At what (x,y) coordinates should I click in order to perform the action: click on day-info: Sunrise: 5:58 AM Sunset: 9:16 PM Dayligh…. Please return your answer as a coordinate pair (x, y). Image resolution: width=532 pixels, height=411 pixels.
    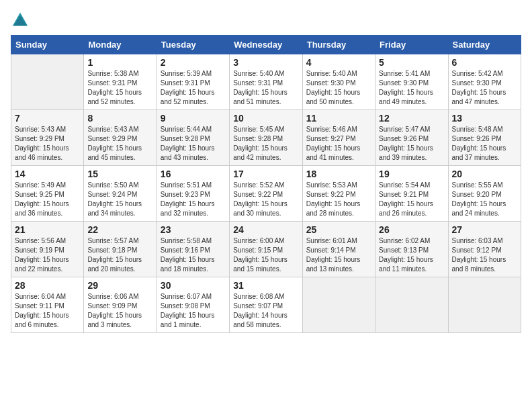
    Looking at the image, I should click on (193, 255).